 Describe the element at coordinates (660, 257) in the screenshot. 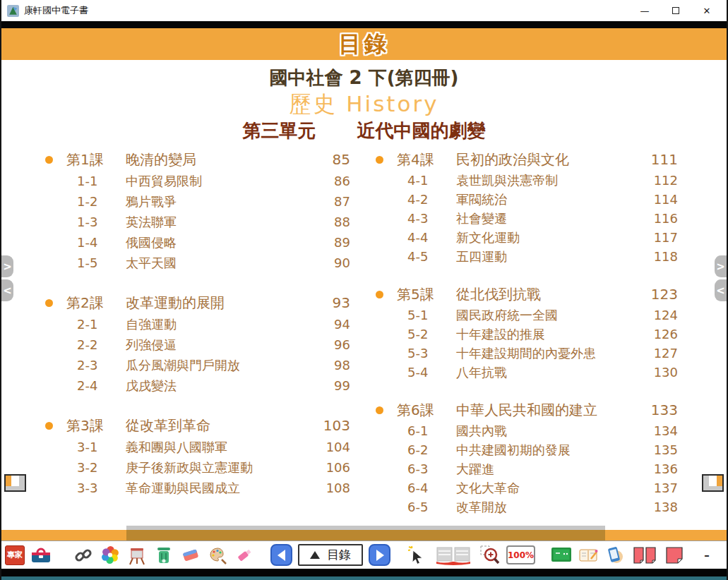

I see `sub-page-number: 118` at that location.